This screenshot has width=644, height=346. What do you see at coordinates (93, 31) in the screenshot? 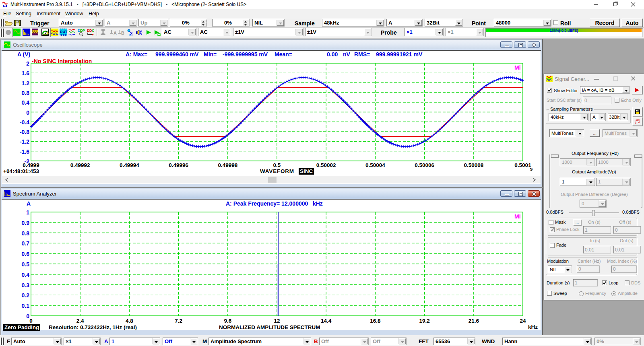
I see `svg-text: C` at bounding box center [93, 31].